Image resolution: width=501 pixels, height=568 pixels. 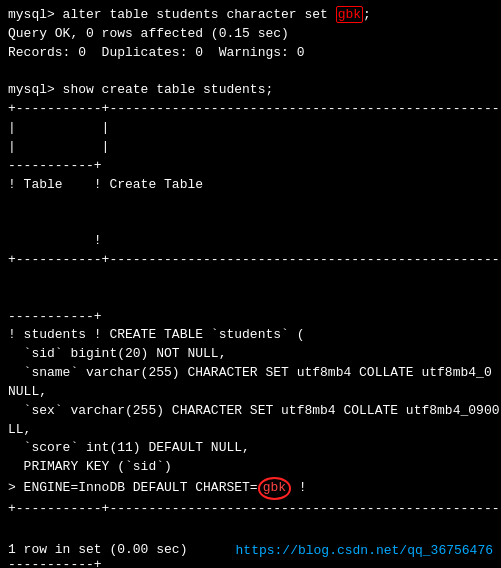 I want to click on engine-suffix: !, so click(x=299, y=488).